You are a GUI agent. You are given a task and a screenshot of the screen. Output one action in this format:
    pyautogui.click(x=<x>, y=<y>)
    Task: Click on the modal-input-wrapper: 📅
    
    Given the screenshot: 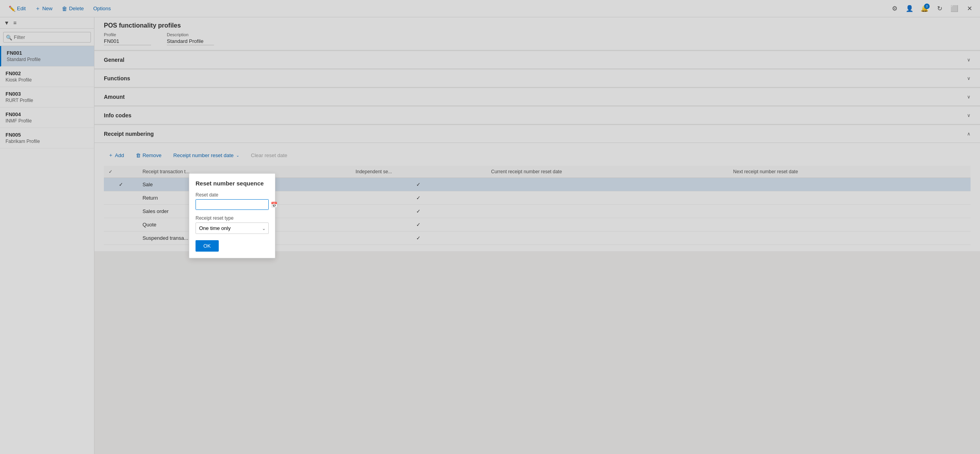 What is the action you would take?
    pyautogui.click(x=232, y=205)
    